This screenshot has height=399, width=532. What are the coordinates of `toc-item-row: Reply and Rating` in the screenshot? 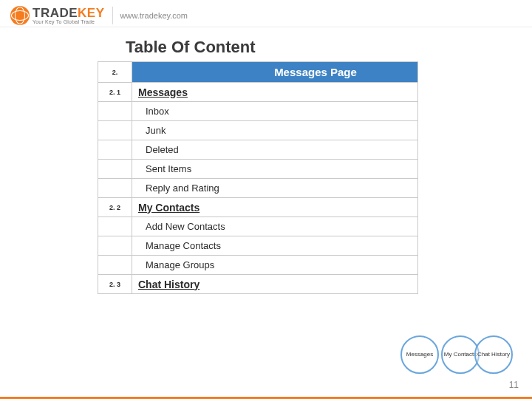 It's located at (259, 188).